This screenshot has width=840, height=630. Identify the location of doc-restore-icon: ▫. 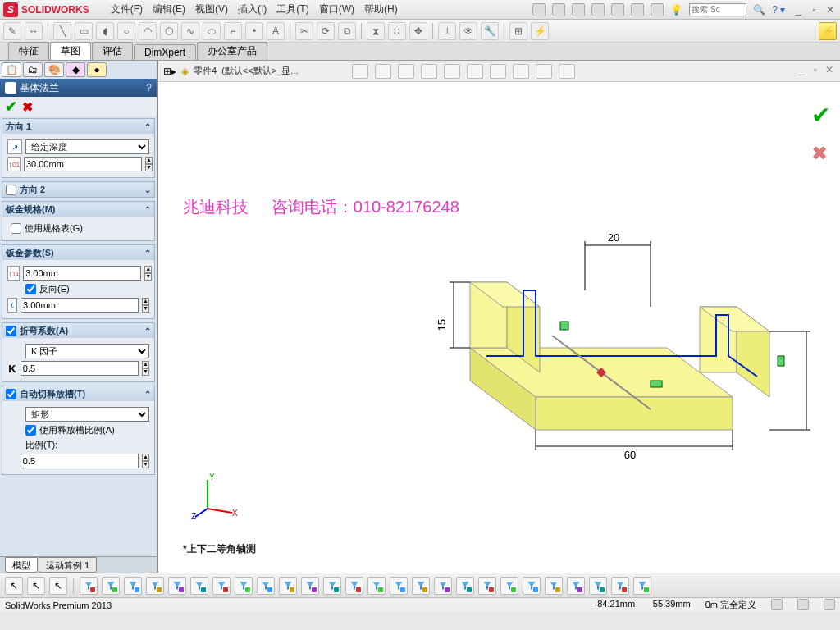
(815, 70).